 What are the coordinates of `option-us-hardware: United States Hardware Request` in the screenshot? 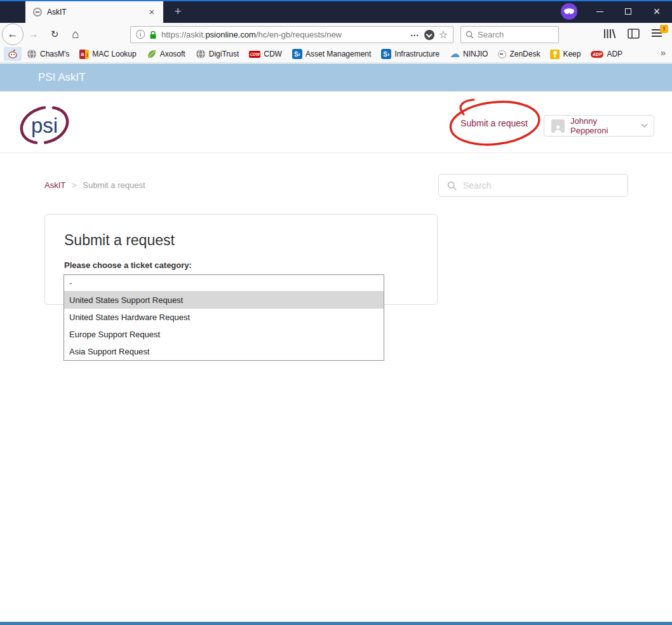 It's located at (224, 318).